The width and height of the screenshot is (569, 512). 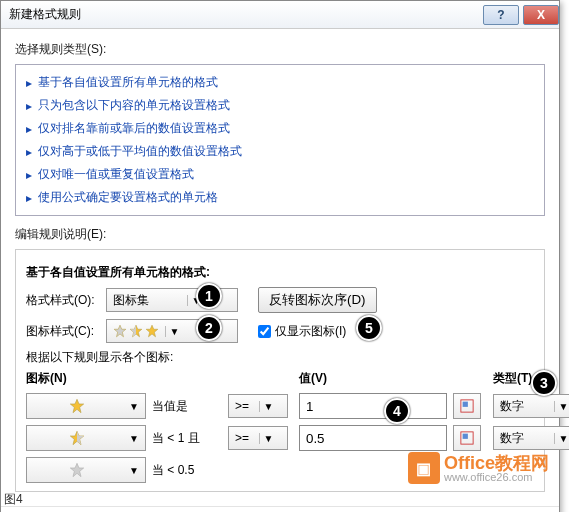 What do you see at coordinates (209, 296) in the screenshot?
I see `callout-badge-1: 1` at bounding box center [209, 296].